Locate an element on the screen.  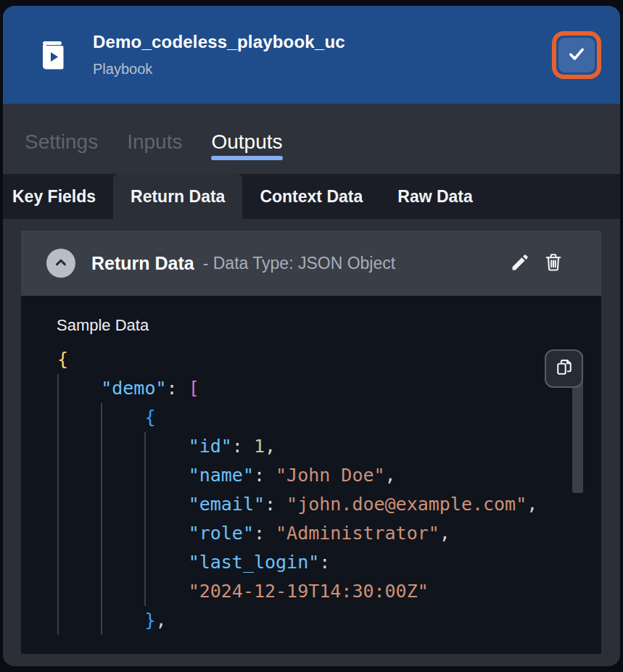
code-line: "last_login": is located at coordinates (329, 563).